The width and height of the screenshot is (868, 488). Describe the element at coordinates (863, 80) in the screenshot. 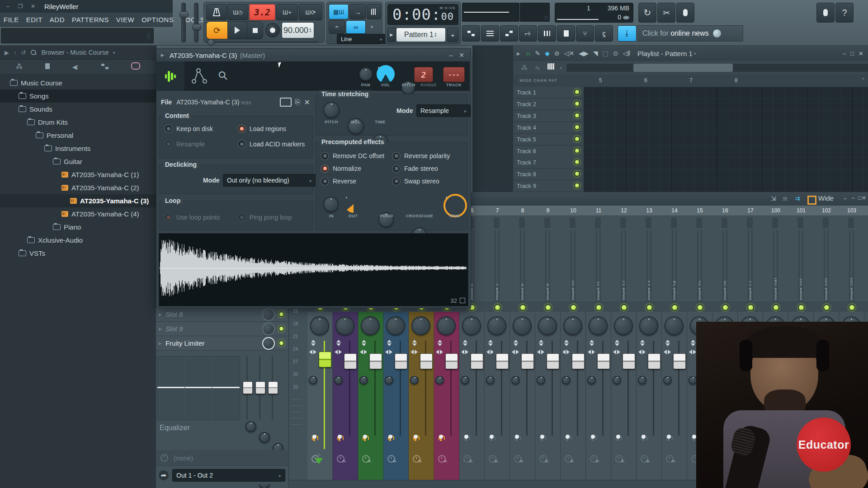

I see `fold-icon: ⌃` at that location.